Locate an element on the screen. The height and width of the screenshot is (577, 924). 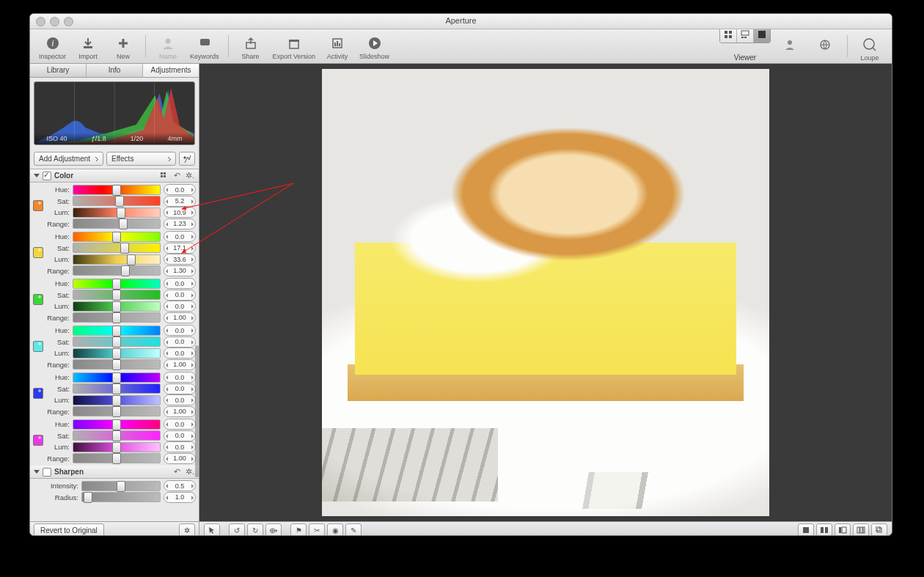
range-value-0: 1.23 is located at coordinates (180, 224).